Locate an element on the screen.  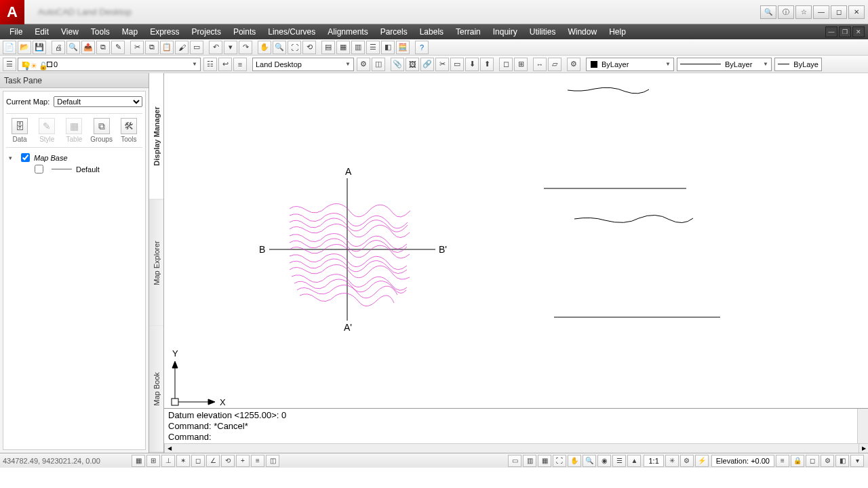
ssm-icon: ☰ is located at coordinates (373, 47).